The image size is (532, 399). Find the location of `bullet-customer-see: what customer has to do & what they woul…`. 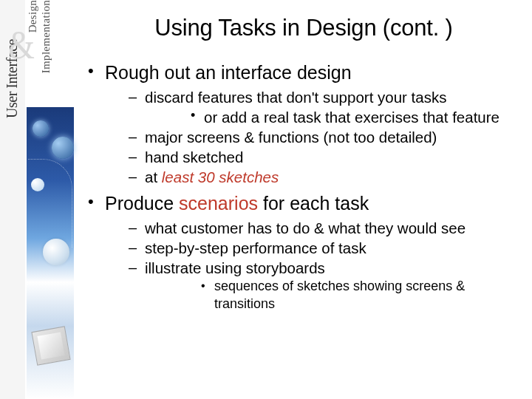

bullet-customer-see: what customer has to do & what they woul… is located at coordinates (315, 228).